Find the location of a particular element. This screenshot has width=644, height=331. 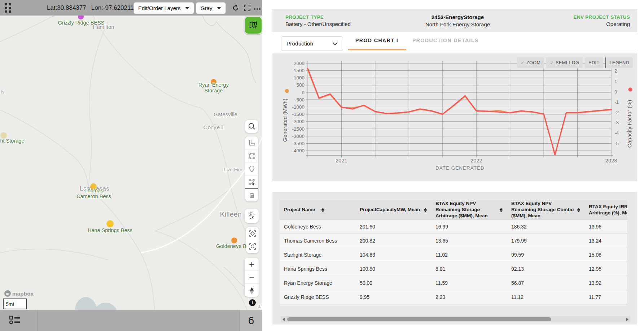

edit-order-layers-button: Edit/Order Layers is located at coordinates (164, 8).